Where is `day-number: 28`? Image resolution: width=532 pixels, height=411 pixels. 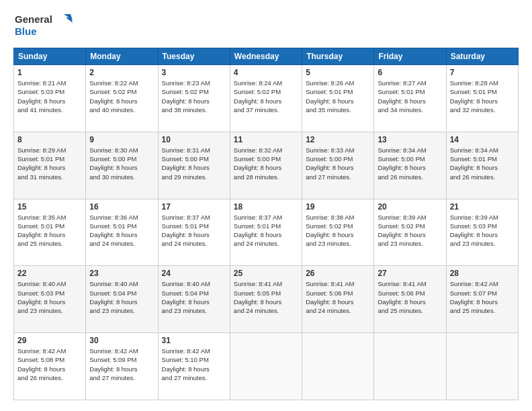 day-number: 28 is located at coordinates (482, 273).